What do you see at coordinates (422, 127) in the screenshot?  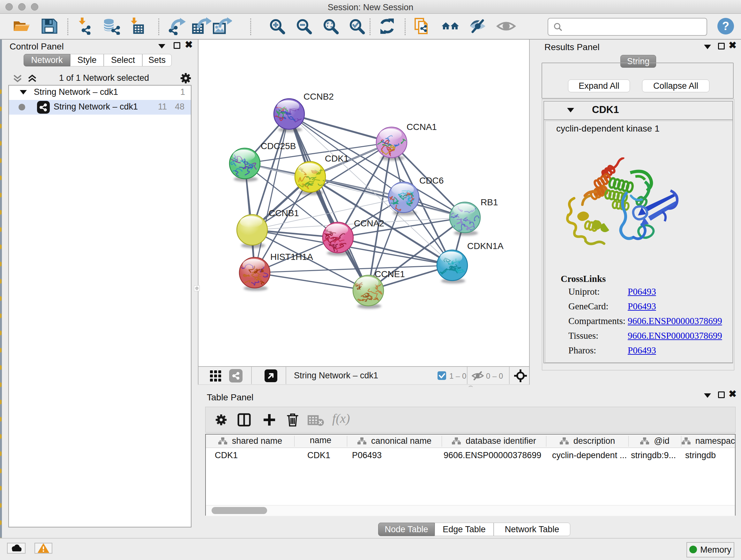 I see `svg-text: CCNA1` at bounding box center [422, 127].